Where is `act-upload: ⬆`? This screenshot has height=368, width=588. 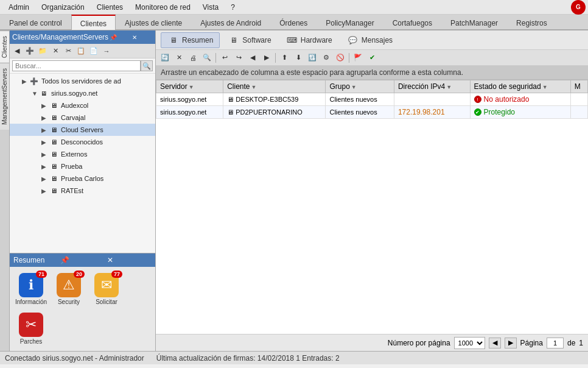
act-upload: ⬆ is located at coordinates (284, 58).